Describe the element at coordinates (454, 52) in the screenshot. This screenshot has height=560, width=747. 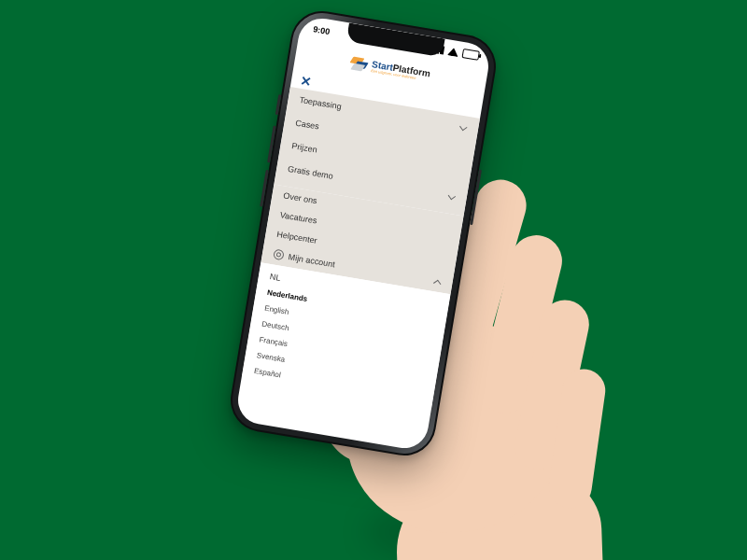
I see `wifi-icon` at that location.